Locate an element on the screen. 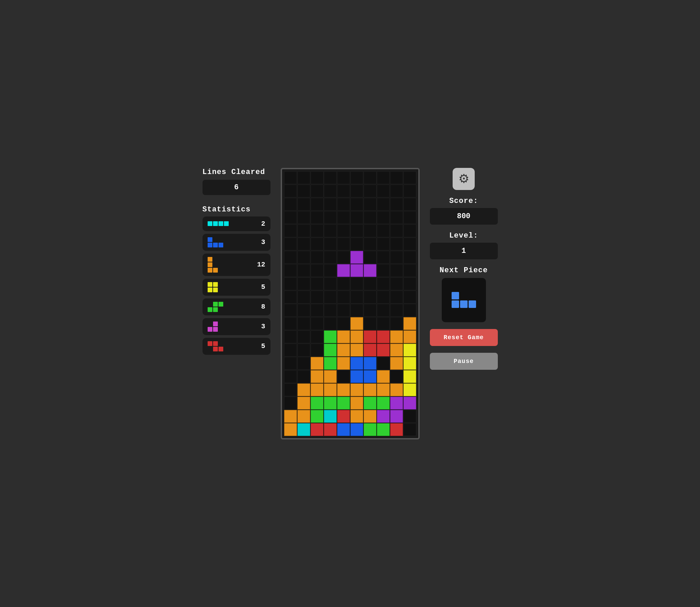 This screenshot has height=607, width=700. lines-cleared-title: Lines Cleared is located at coordinates (237, 172).